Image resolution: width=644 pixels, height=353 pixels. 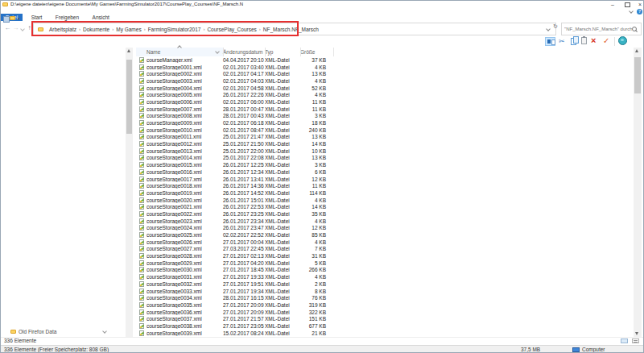 I want to click on copy-icon, so click(x=573, y=42).